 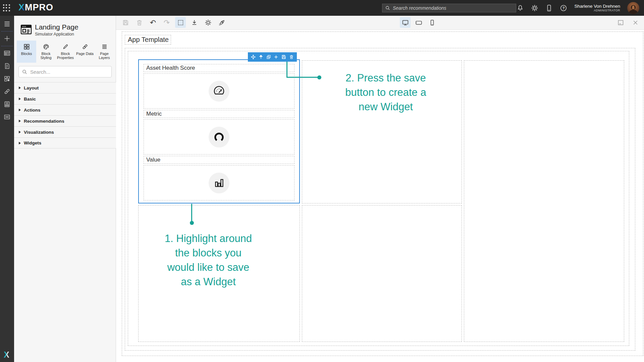 I want to click on annotation-step1: 1. Highlight around the blocks you would…, so click(x=208, y=260).